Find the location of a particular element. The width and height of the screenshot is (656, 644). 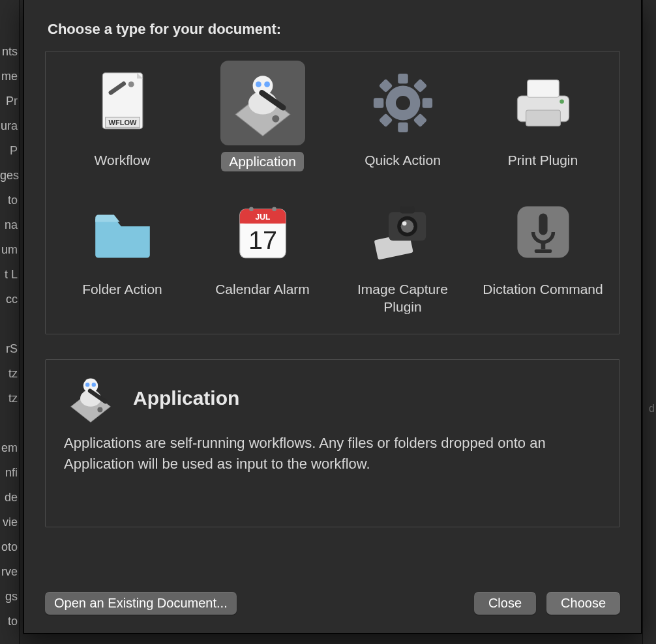

background-sidebar-fragment: ntsmePruraPgestonaumt LccrStztzemnfidevi… is located at coordinates (10, 322).